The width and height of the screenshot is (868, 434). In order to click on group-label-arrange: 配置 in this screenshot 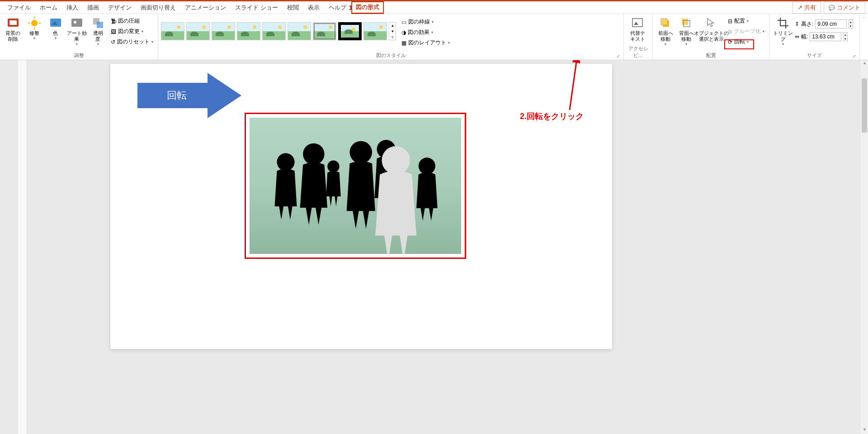, I will do `click(711, 55)`.